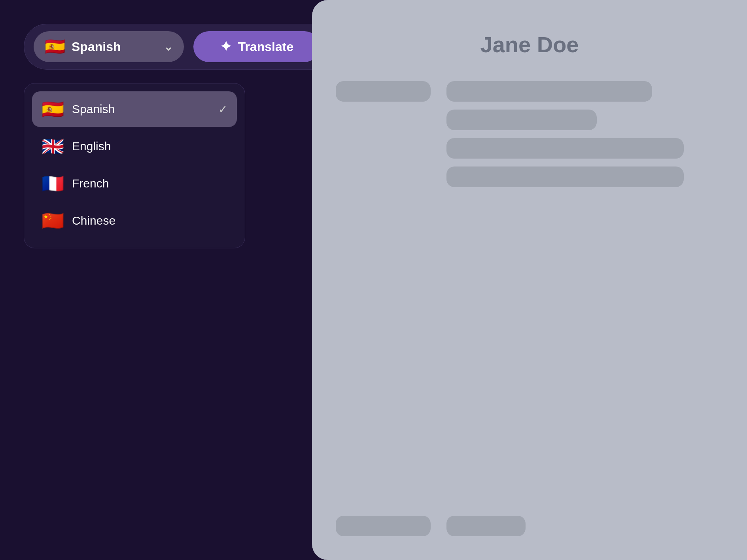 Image resolution: width=747 pixels, height=560 pixels. Describe the element at coordinates (90, 184) in the screenshot. I see `french-label: French` at that location.